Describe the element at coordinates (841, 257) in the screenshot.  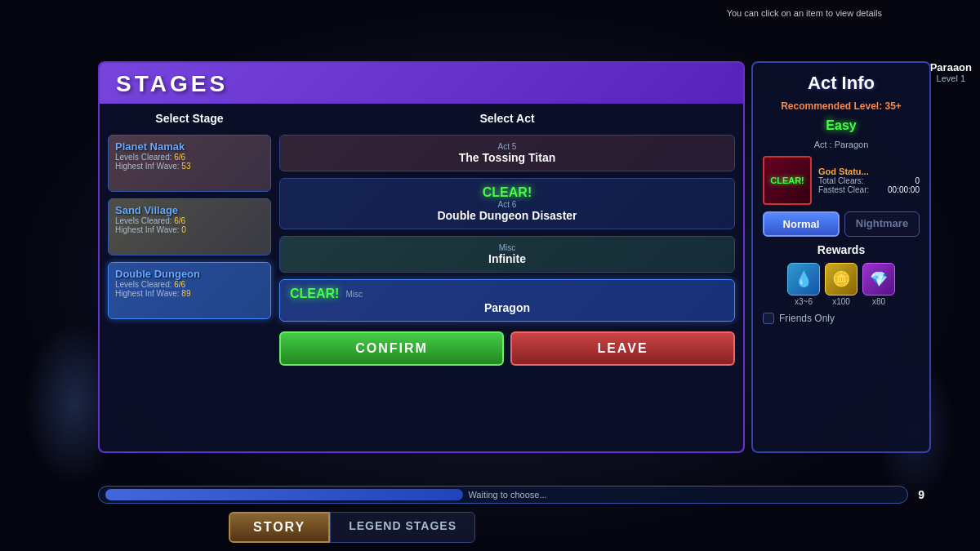
I see `act-info-panel: Act Info Recommended Level: 35+ Easy Act…` at that location.